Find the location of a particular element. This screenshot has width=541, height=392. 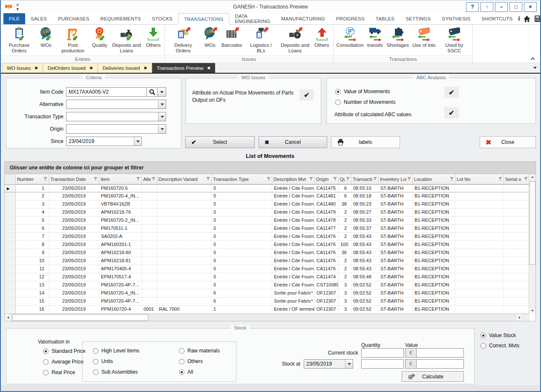

table-row: 1023/05/2019APM16218-810Entrée / Cde Fou… is located at coordinates (267, 261).